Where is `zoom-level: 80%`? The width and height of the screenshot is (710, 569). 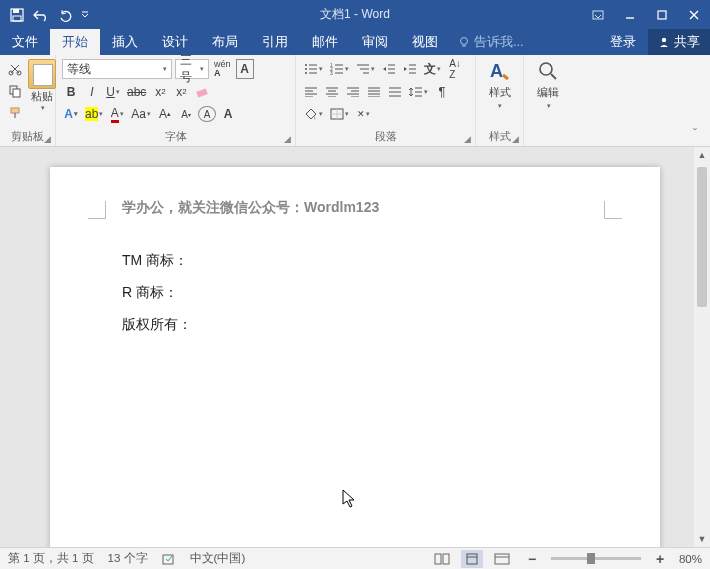
zoom-level: 80% is located at coordinates (690, 559).